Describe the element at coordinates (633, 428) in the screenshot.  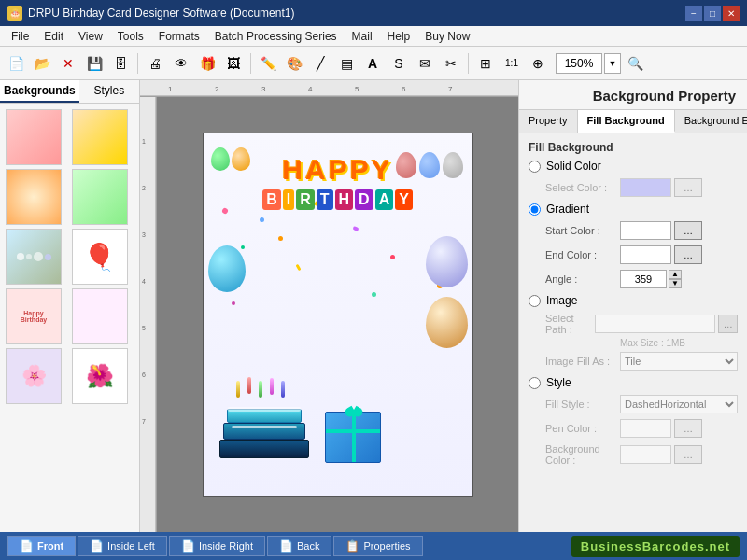
I see `pen-color-row: Pen Color : …` at that location.